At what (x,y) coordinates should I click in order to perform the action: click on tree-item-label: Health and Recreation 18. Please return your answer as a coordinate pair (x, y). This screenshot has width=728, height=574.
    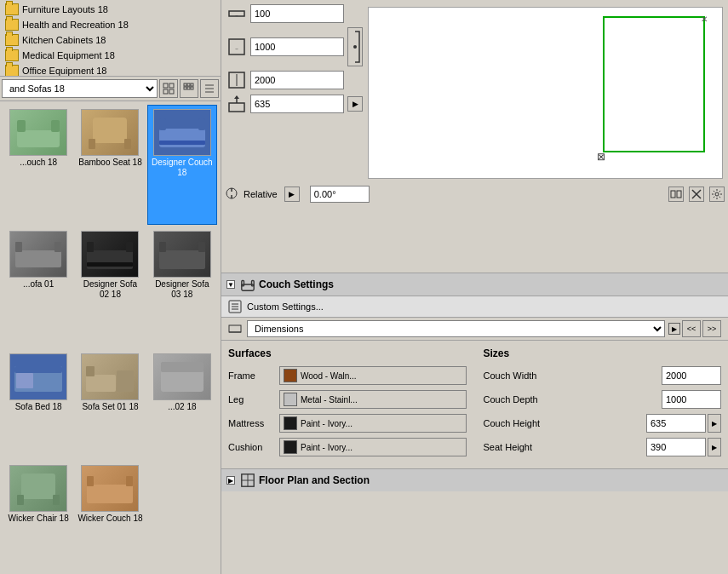
    Looking at the image, I should click on (75, 25).